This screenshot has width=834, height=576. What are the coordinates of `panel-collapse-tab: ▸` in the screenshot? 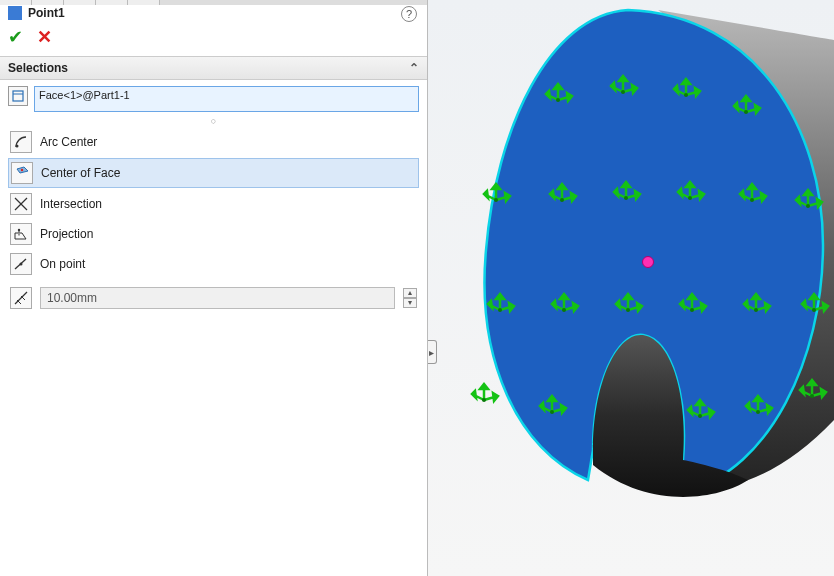 It's located at (432, 352).